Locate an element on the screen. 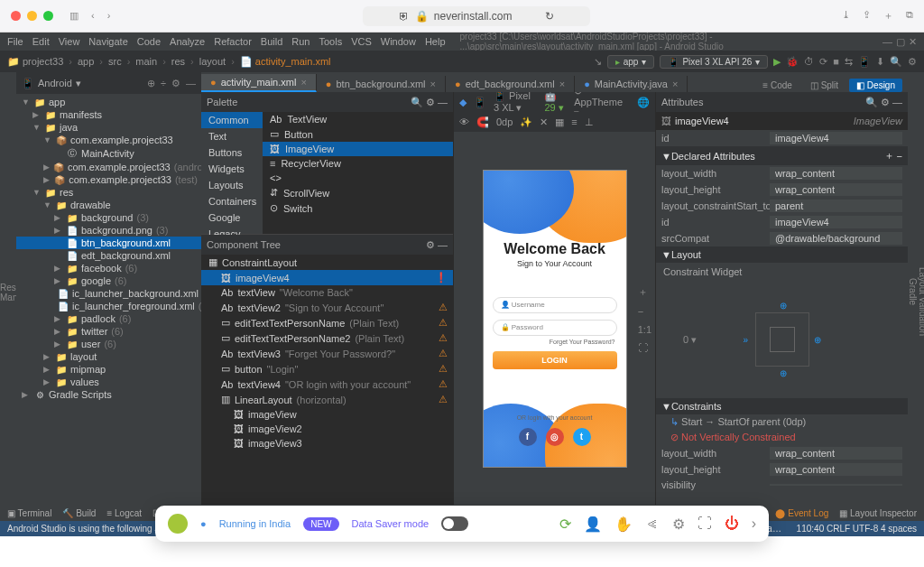 The height and width of the screenshot is (567, 924). palette-item: ≡RecyclerView is located at coordinates (357, 163).